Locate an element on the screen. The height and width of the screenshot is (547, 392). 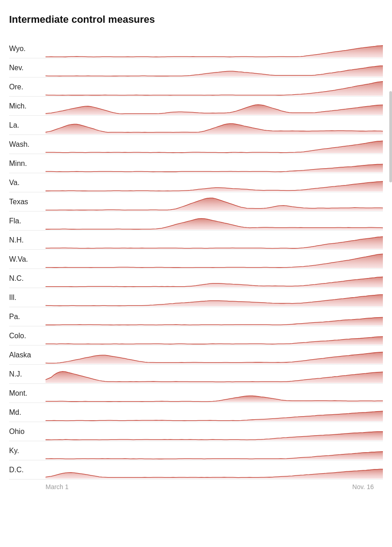
scrollbar is located at coordinates (391, 137).